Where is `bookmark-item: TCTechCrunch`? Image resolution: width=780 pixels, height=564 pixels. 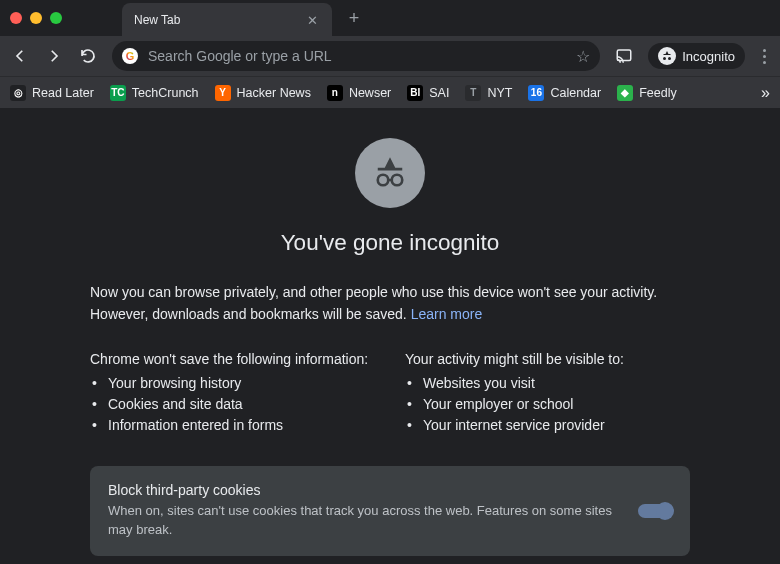
bookmark-item: TCTechCrunch is located at coordinates (154, 93).